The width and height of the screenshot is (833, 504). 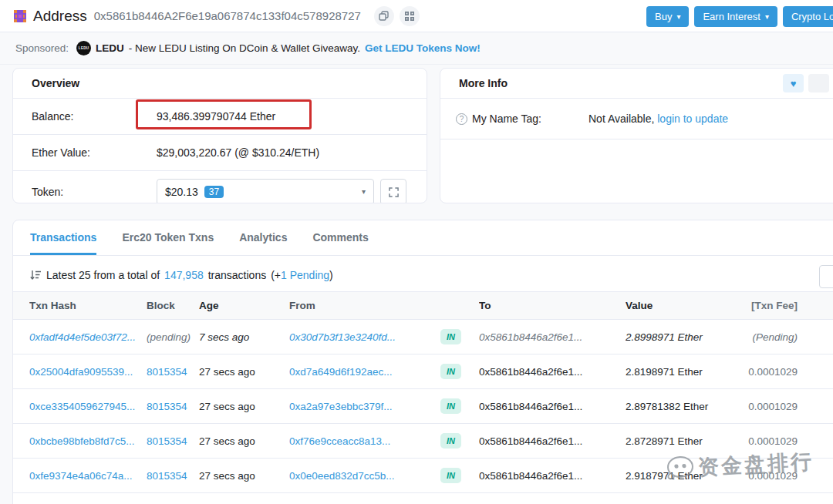 What do you see at coordinates (88, 305) in the screenshot?
I see `column-txn-hash: Txn Hash` at bounding box center [88, 305].